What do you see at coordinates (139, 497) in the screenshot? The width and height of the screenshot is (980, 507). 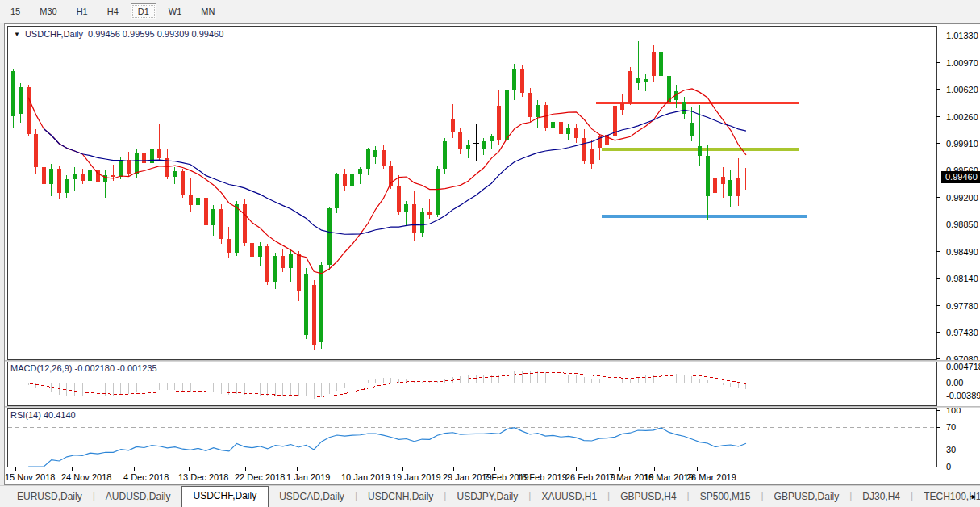 I see `tab-audusd-daily: AUDUSD,Daily` at bounding box center [139, 497].